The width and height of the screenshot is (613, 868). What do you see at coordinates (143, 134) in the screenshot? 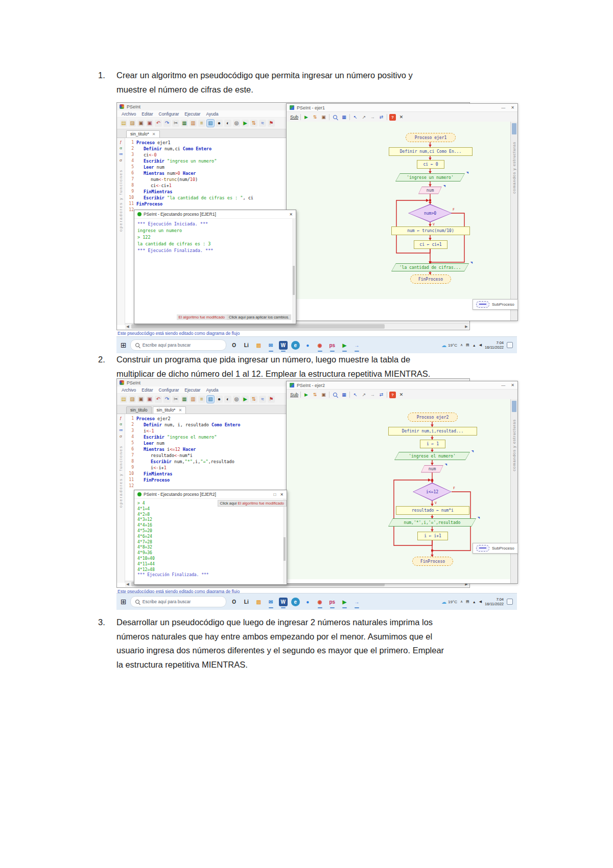
I see `tab-sin-titulo: sin_titulo*✕` at bounding box center [143, 134].